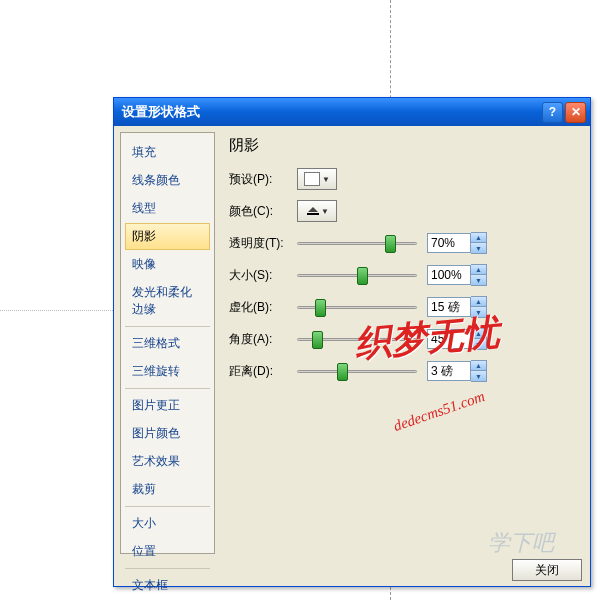 This screenshot has height=600, width=612. I want to click on sidebar-item-3: 阴影, so click(168, 236).